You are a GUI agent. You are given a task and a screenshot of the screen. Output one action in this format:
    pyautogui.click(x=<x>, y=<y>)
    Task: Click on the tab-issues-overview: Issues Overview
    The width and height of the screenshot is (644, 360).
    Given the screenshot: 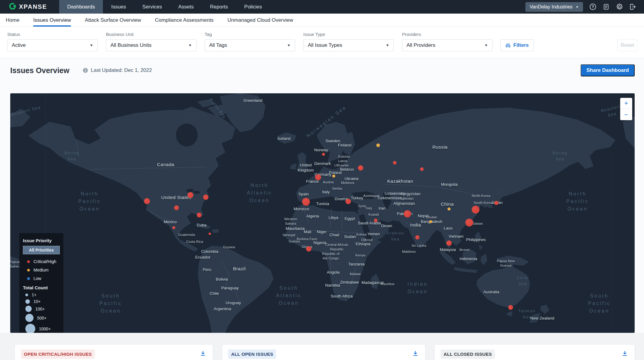 What is the action you would take?
    pyautogui.click(x=52, y=20)
    